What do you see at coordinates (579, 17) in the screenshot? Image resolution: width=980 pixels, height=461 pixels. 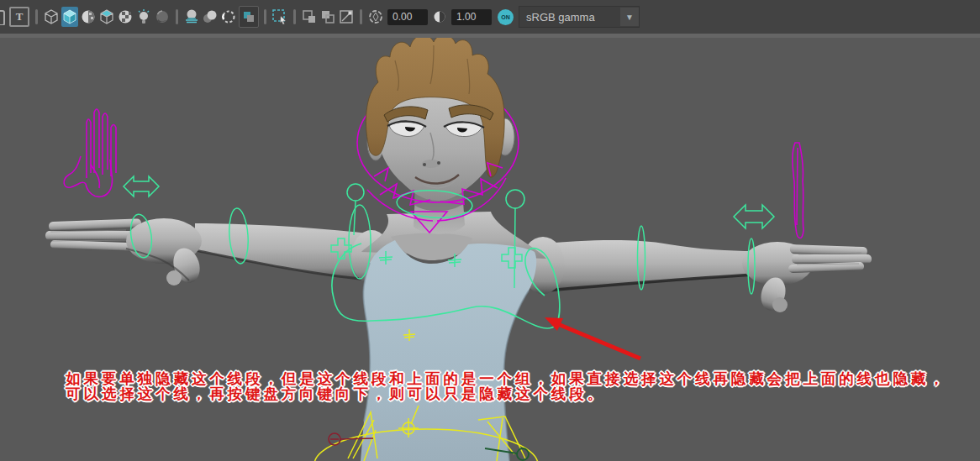 I see `view-transform-dropdown: sRGB gamma ▼` at bounding box center [579, 17].